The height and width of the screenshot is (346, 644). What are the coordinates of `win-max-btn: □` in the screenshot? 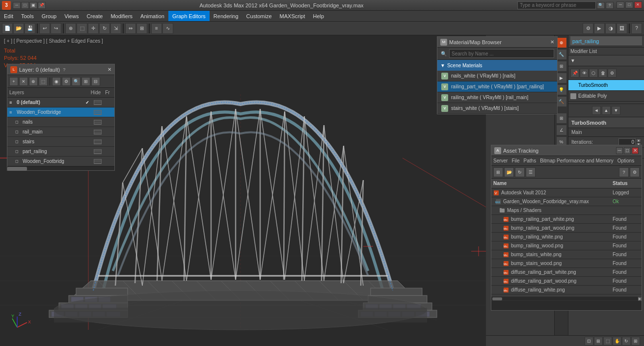 It's located at (629, 5).